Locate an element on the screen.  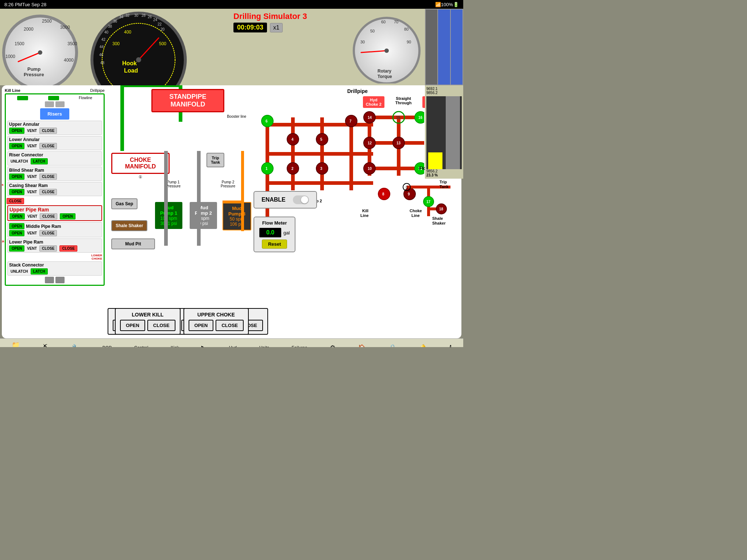
riser-connector-label: Riser Connector is located at coordinates (26, 155).